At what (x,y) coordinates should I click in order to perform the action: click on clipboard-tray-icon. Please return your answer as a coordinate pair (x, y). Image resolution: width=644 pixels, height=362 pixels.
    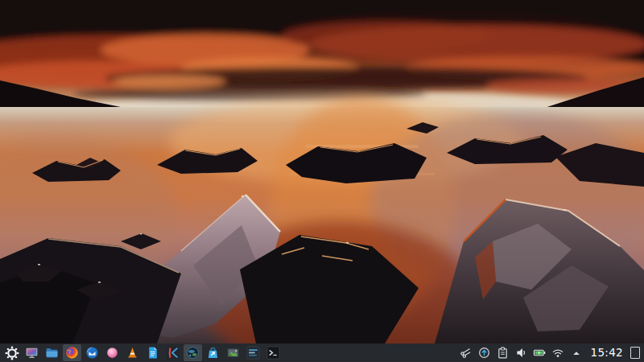
    Looking at the image, I should click on (502, 352).